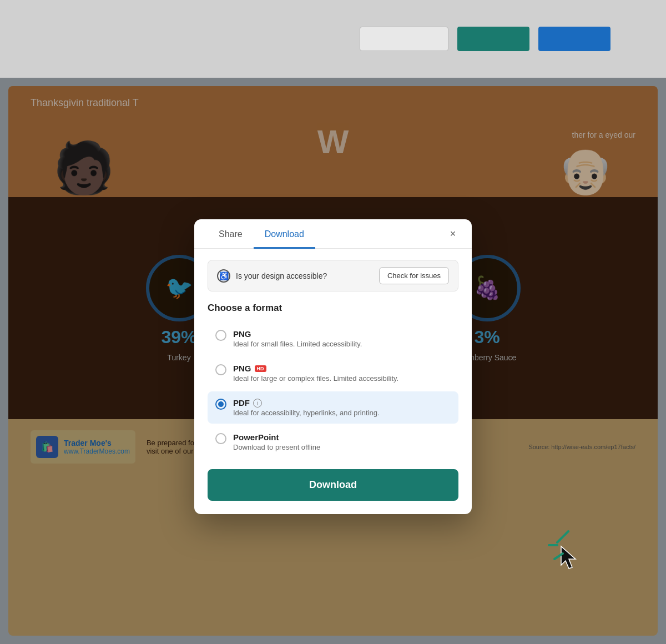 The height and width of the screenshot is (644, 666). What do you see at coordinates (333, 373) in the screenshot?
I see `format-option-png-hd: PNG HD Ideal for large or complex files.…` at bounding box center [333, 373].